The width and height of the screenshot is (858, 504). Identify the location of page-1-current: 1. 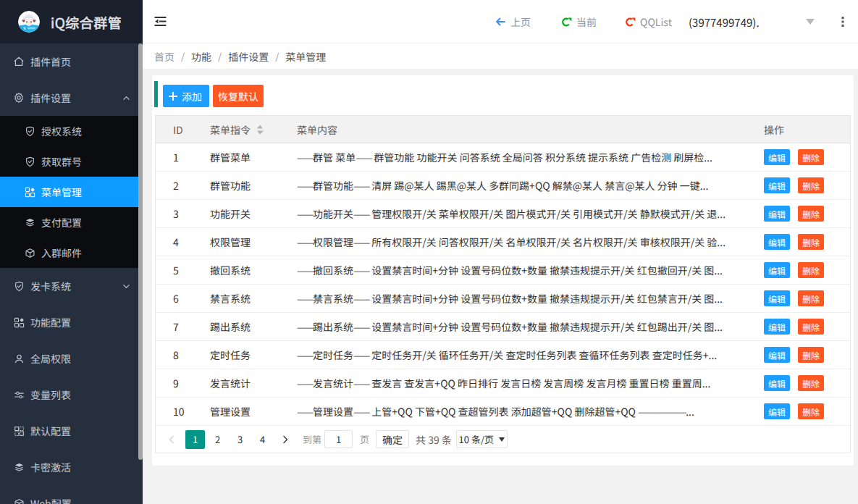
(195, 440).